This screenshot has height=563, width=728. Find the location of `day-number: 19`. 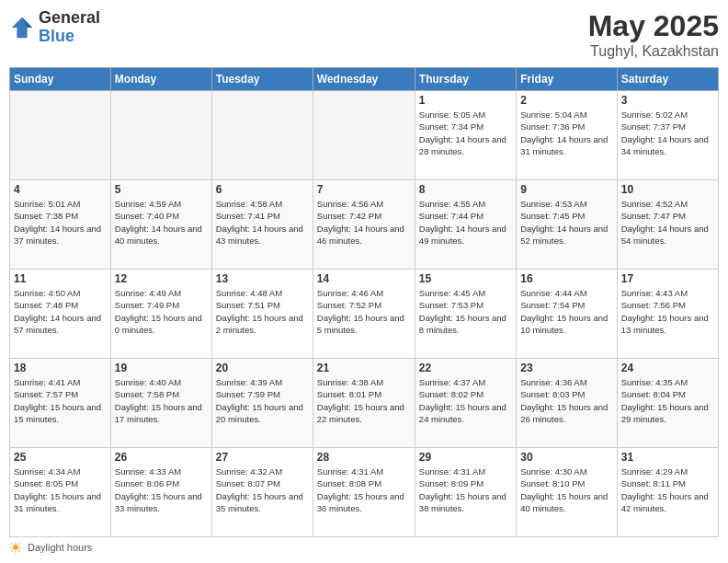

day-number: 19 is located at coordinates (162, 368).